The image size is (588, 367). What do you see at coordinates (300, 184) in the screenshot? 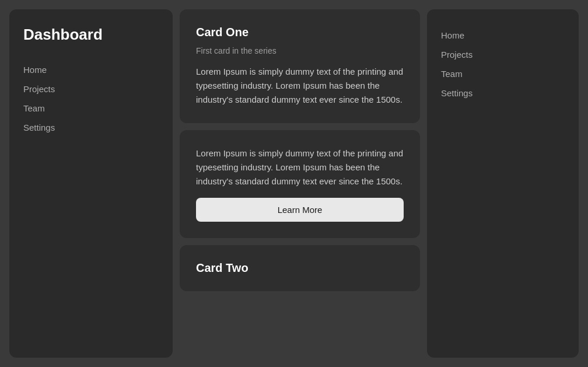
I see `card-two: Lorem Ipsum is simply dummy text of the …` at bounding box center [300, 184].